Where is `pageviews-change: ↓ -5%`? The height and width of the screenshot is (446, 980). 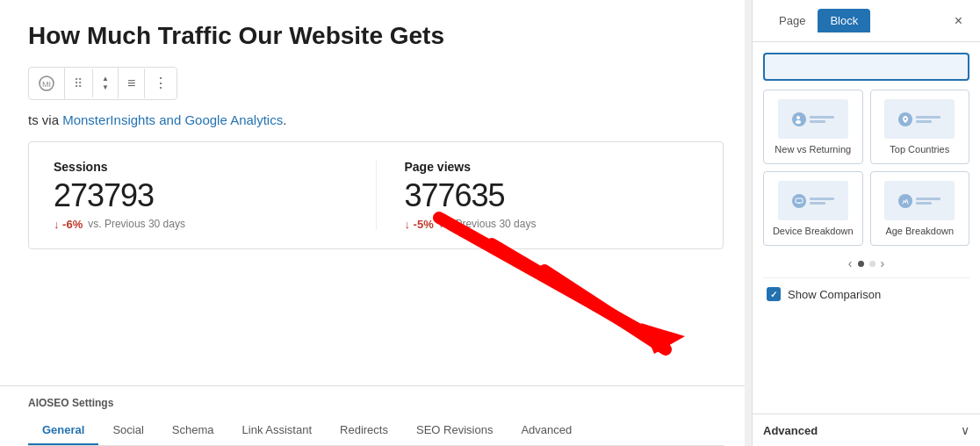 pageviews-change: ↓ -5% is located at coordinates (420, 225).